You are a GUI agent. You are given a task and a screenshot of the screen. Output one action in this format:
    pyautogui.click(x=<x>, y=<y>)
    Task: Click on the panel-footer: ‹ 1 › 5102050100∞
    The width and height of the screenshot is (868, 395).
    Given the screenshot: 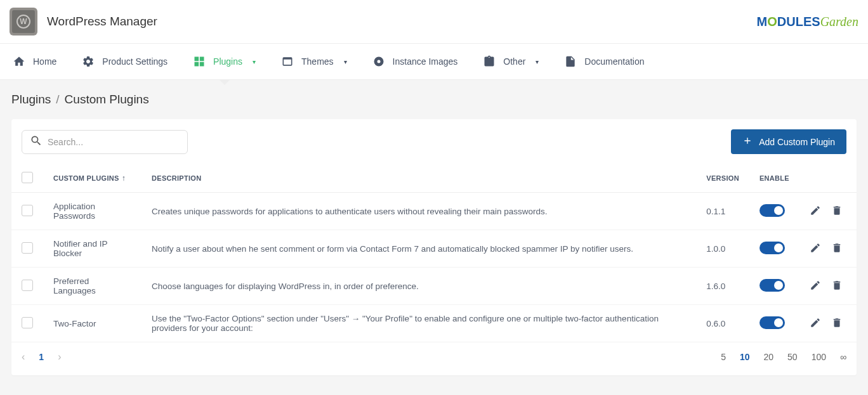 What is the action you would take?
    pyautogui.click(x=434, y=359)
    